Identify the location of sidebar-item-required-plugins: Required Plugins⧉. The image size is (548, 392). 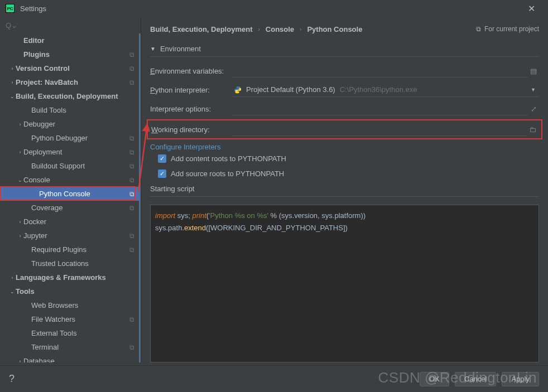
(69, 250).